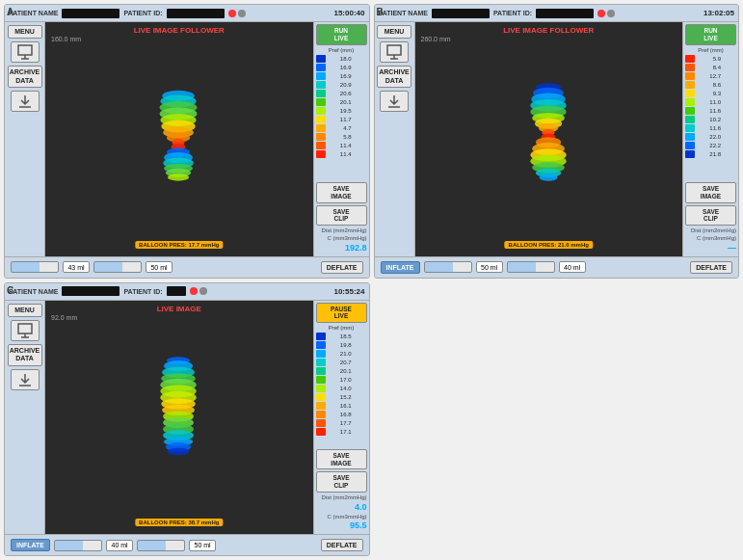 Image resolution: width=743 pixels, height=560 pixels. Describe the element at coordinates (242, 13) in the screenshot. I see `panel-a-gray-dot` at that location.